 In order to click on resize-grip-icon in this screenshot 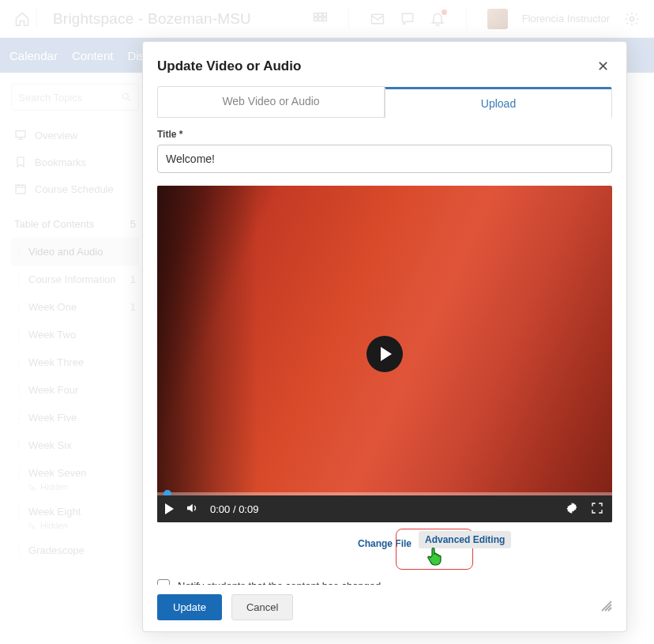, I will do `click(607, 607)`.